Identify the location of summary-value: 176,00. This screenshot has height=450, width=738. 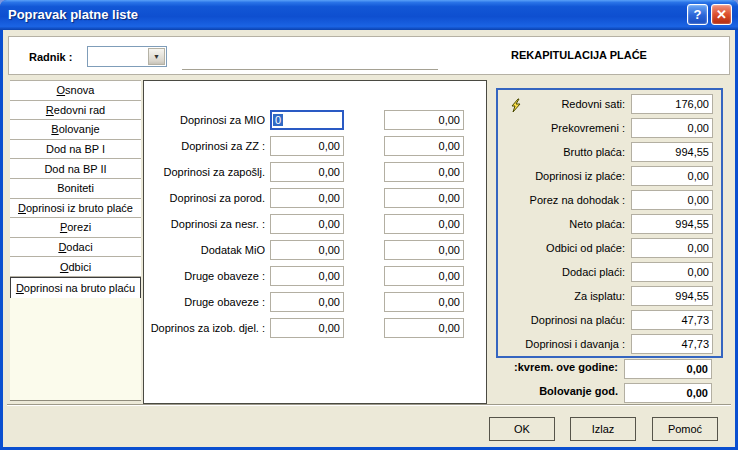
(672, 104).